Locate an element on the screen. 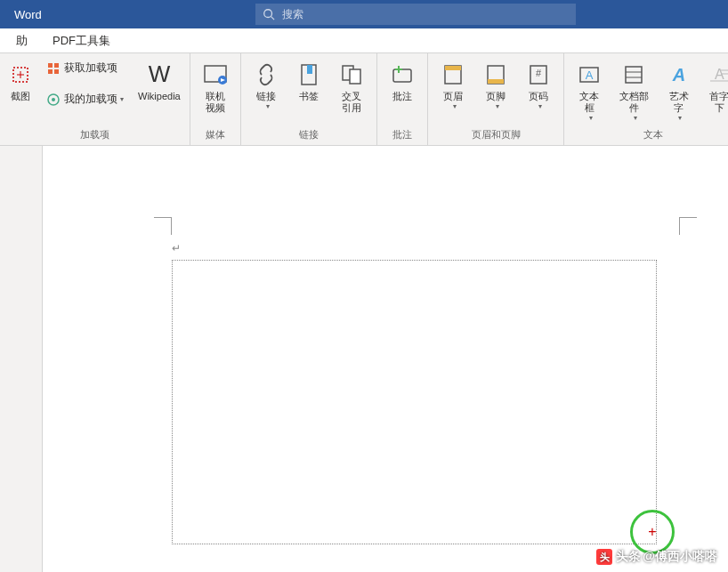 This screenshot has width=728, height=572. link-button: 链接 ▾ is located at coordinates (266, 85).